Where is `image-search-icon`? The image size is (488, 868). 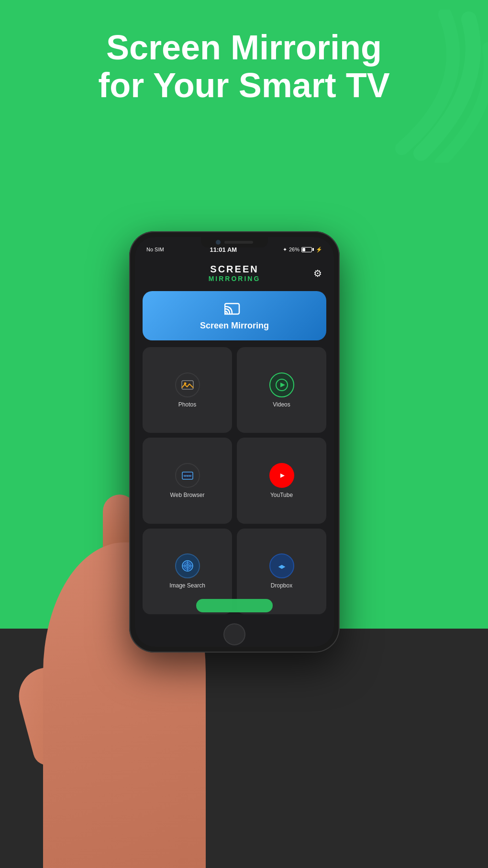
image-search-icon is located at coordinates (188, 566).